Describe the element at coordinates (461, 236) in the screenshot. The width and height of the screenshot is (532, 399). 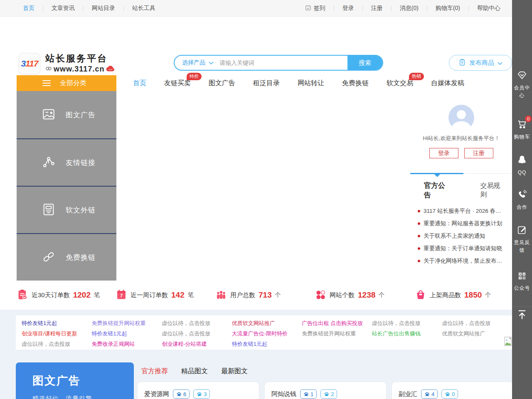
I see `announcement-item: 关于联系不上卖家的通知` at that location.